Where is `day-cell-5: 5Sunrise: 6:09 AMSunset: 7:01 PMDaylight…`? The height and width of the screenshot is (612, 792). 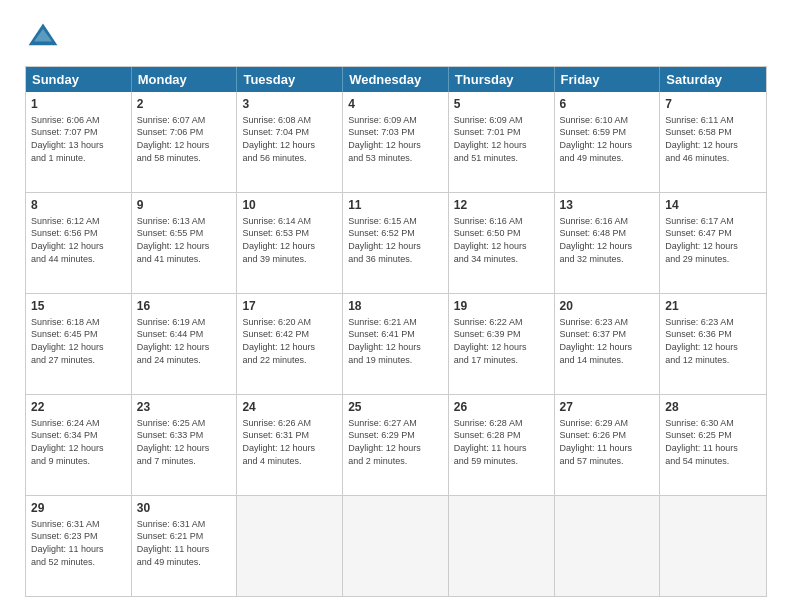
day-cell-5: 5Sunrise: 6:09 AMSunset: 7:01 PMDaylight… is located at coordinates (502, 142).